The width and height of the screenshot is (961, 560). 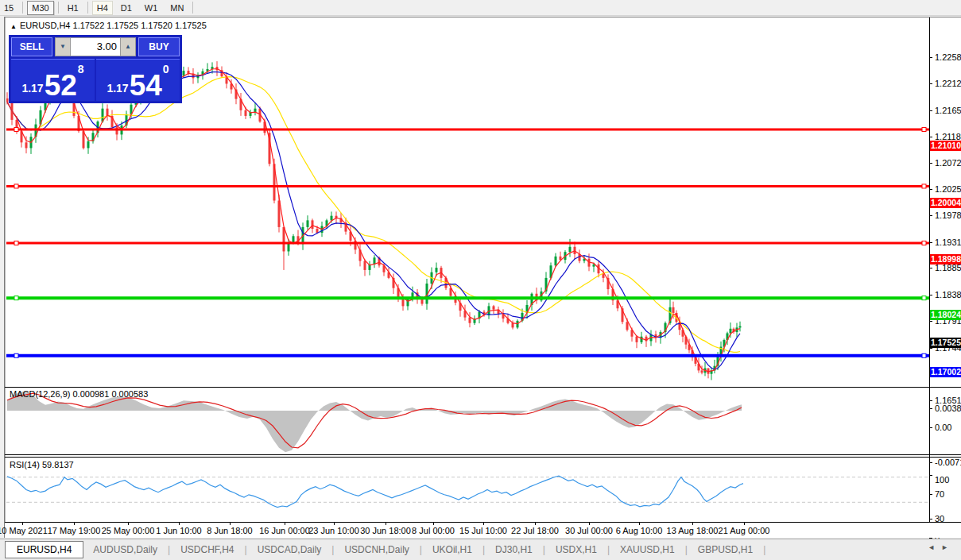 I want to click on chart-tab-xauusd: XAUUSD,H1, so click(x=647, y=550).